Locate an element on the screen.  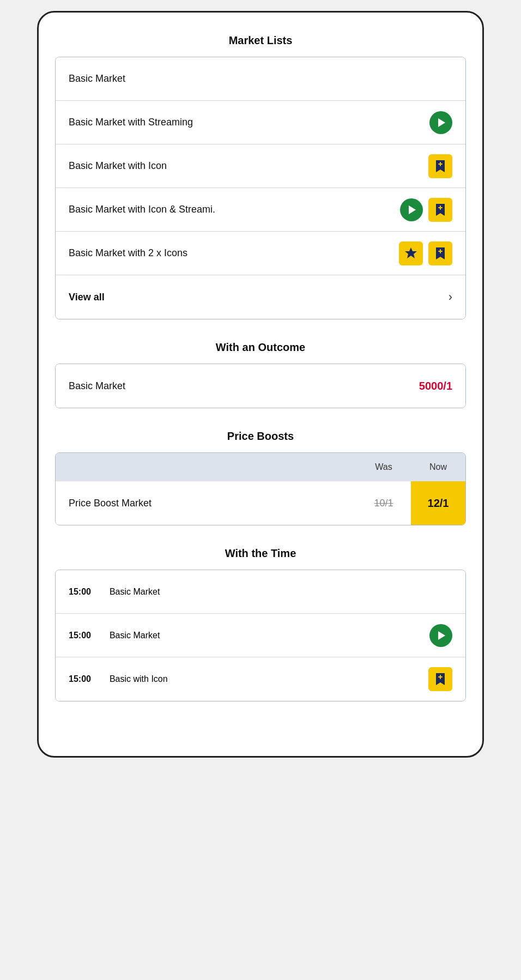
time-row-3: 15:00 Basic with Icon is located at coordinates (260, 679).